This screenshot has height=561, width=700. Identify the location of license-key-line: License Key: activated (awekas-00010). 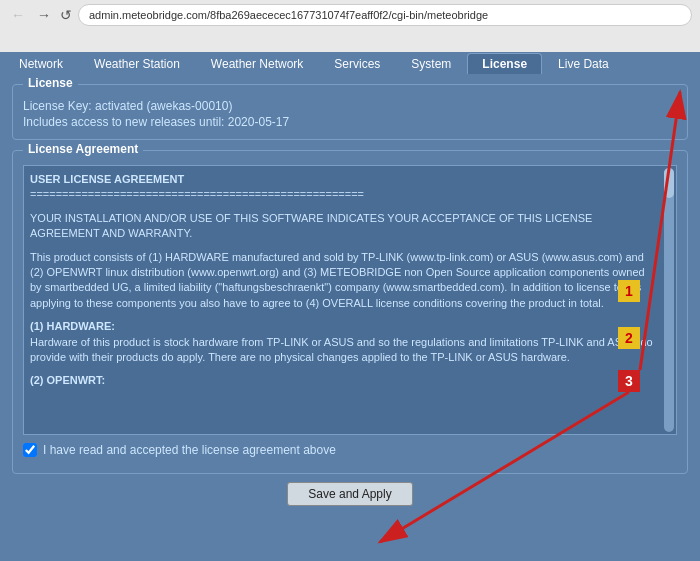
(350, 106).